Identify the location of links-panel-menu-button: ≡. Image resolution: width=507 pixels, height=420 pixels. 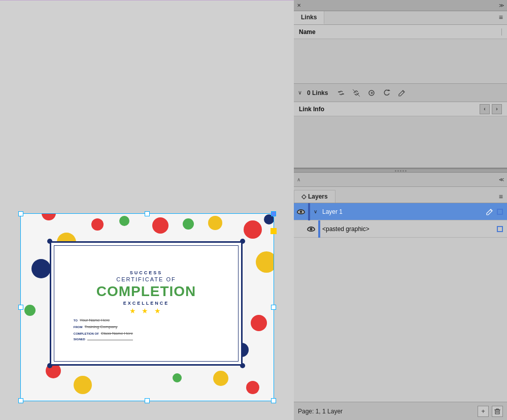
(501, 18).